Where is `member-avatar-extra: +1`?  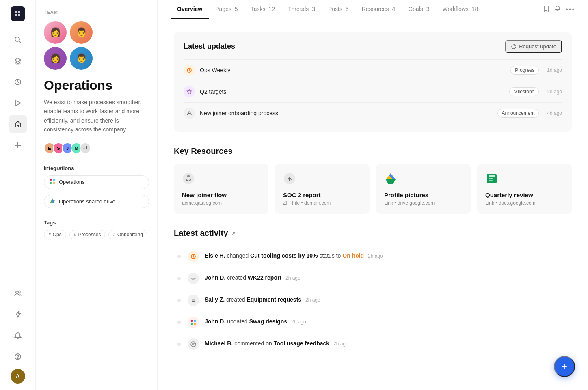
member-avatar-extra: +1 is located at coordinates (85, 148).